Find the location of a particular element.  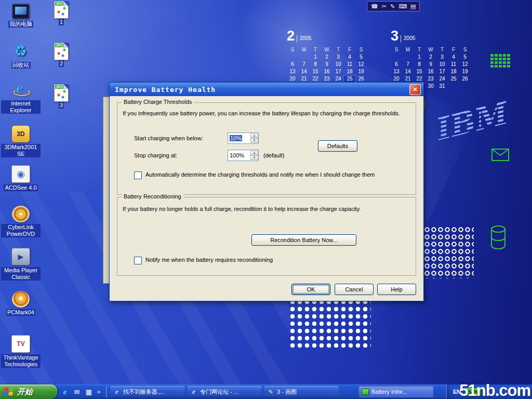

outlook-express-icon: ✉ is located at coordinates (77, 392).